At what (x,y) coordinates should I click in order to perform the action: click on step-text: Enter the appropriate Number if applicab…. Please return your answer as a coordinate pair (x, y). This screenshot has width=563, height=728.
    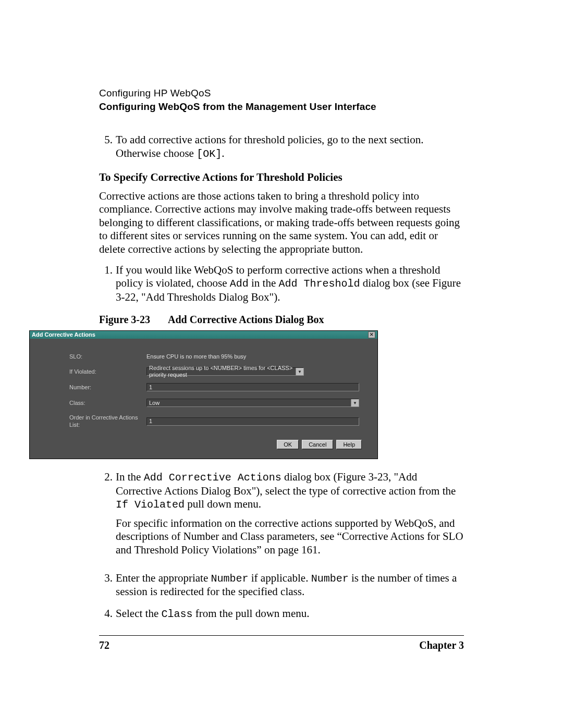
    Looking at the image, I should click on (290, 585).